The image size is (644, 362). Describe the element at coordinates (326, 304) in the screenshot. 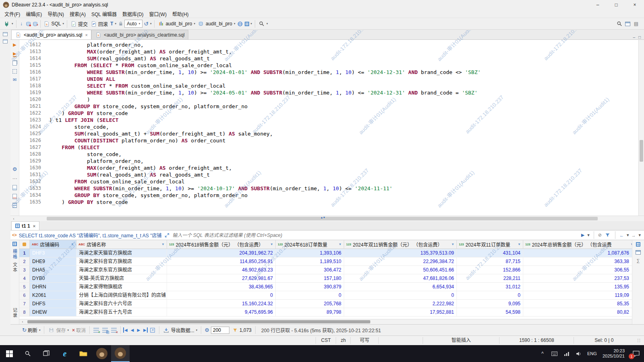

I see `table-row: 7DHFS海澜之家抖音六十六号店15,160,224.32205,7682,22…` at that location.